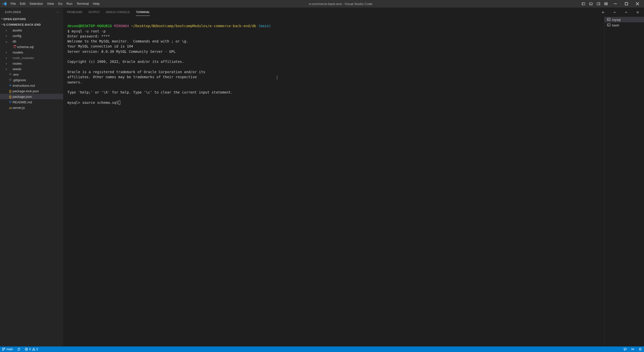 The width and height of the screenshot is (644, 352). I want to click on status-branch: main, so click(8, 349).